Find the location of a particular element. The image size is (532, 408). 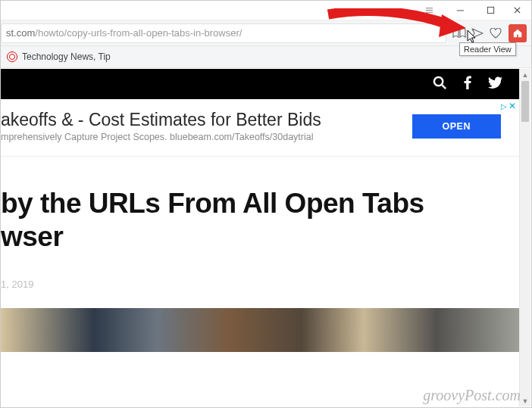

watermark: groovyPost.com is located at coordinates (471, 395).